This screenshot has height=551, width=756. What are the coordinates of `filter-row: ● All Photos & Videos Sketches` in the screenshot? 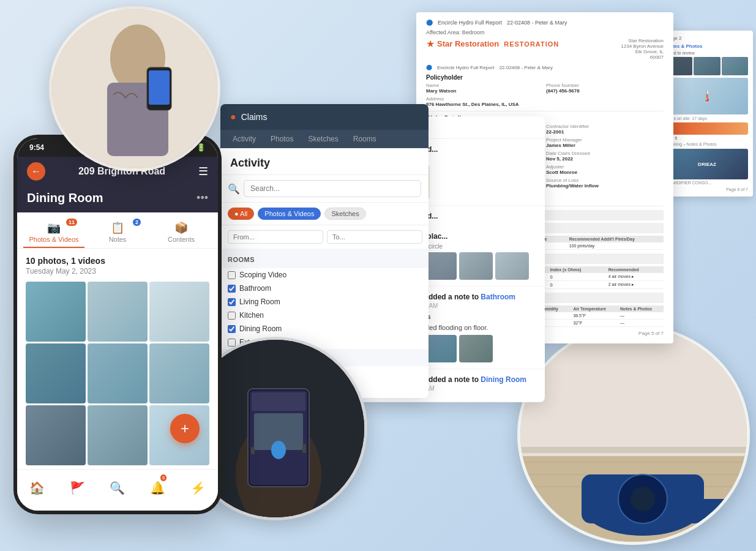 It's located at (324, 214).